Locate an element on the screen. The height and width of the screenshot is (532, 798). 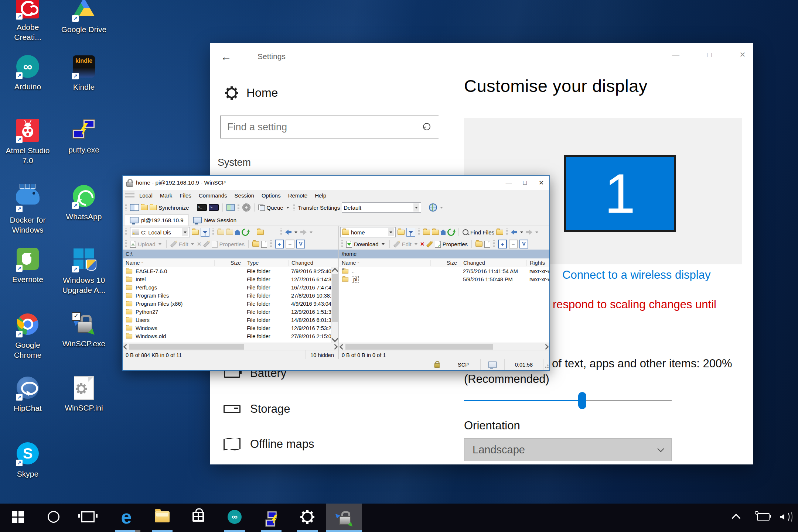
select-plus-icon: + is located at coordinates (502, 244).